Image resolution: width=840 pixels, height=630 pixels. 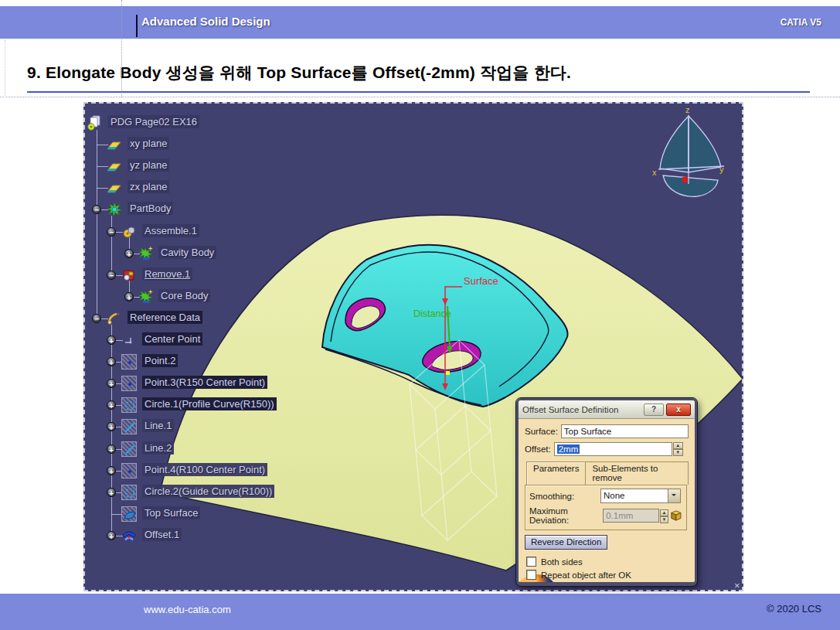 What do you see at coordinates (114, 209) in the screenshot?
I see `partbody-icon` at bounding box center [114, 209].